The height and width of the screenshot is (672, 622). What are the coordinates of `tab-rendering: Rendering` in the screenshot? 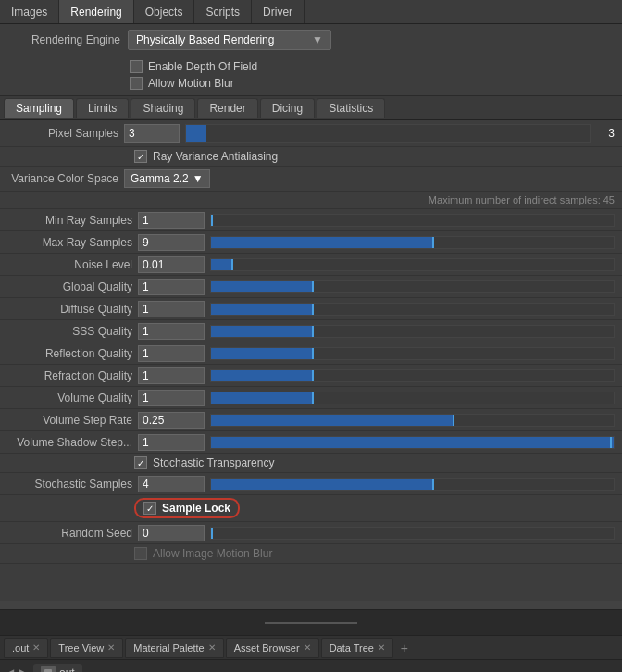 It's located at (96, 11).